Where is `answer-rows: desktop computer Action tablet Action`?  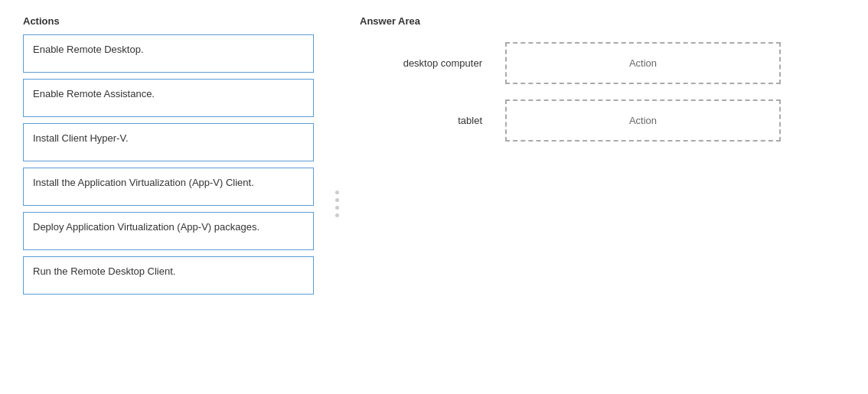
answer-rows: desktop computer Action tablet Action is located at coordinates (602, 92).